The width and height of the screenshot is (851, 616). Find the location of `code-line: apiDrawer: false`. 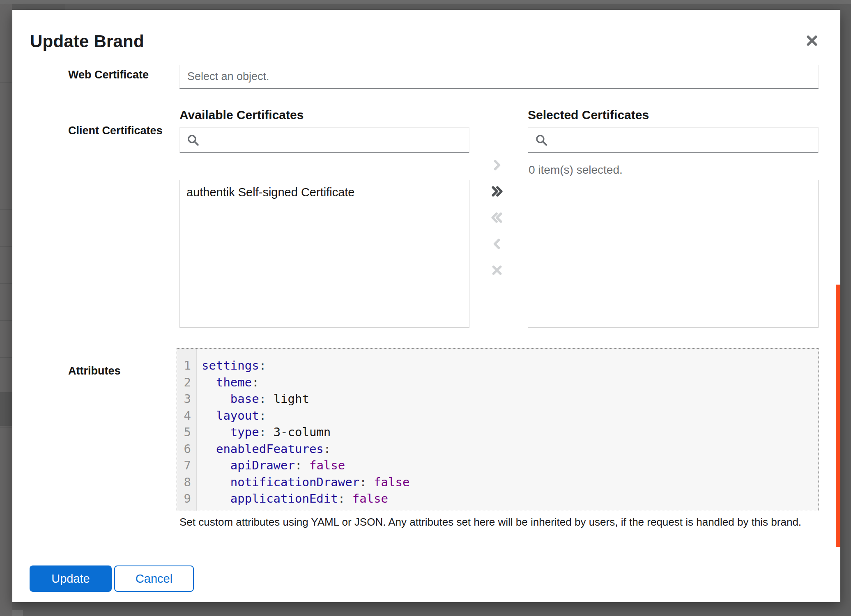

code-line: apiDrawer: false is located at coordinates (306, 466).